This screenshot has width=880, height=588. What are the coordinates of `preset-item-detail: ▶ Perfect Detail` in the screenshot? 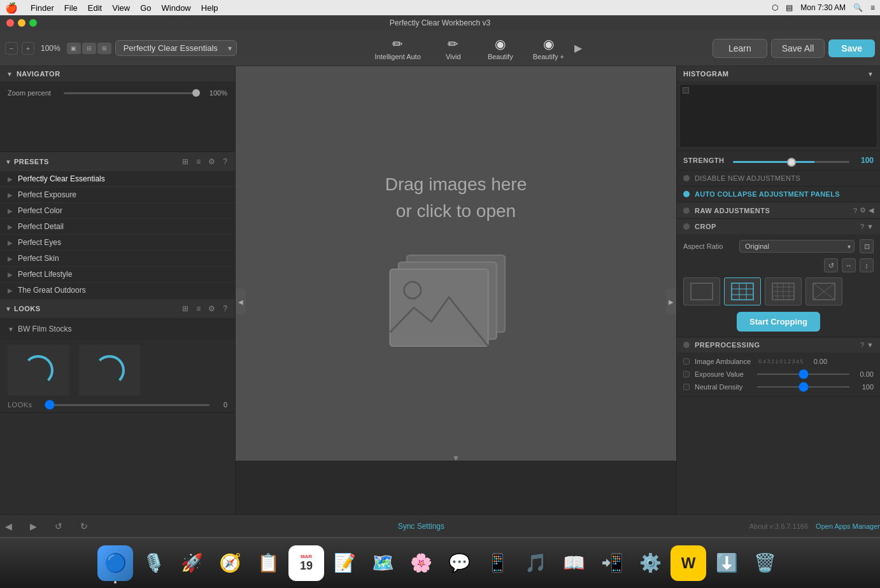 It's located at (117, 227).